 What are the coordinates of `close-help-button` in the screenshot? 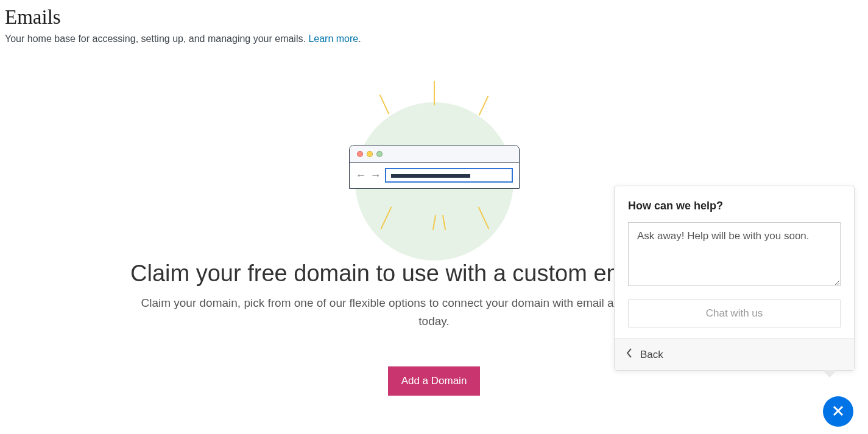 It's located at (838, 411).